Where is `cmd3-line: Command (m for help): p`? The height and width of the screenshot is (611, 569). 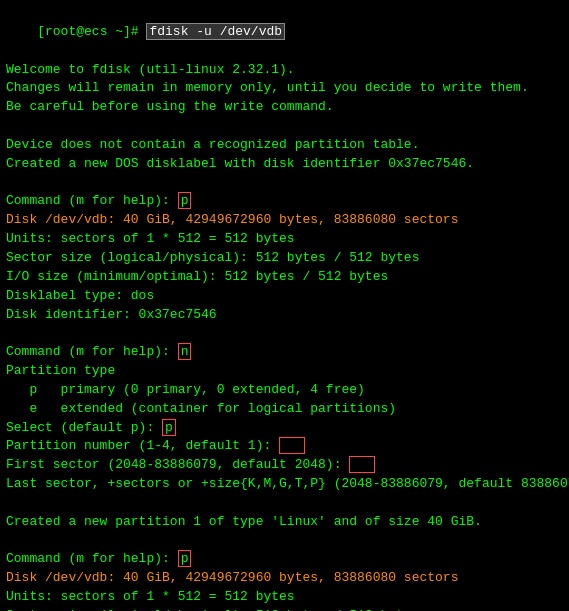
cmd3-line: Command (m for help): p is located at coordinates (284, 560).